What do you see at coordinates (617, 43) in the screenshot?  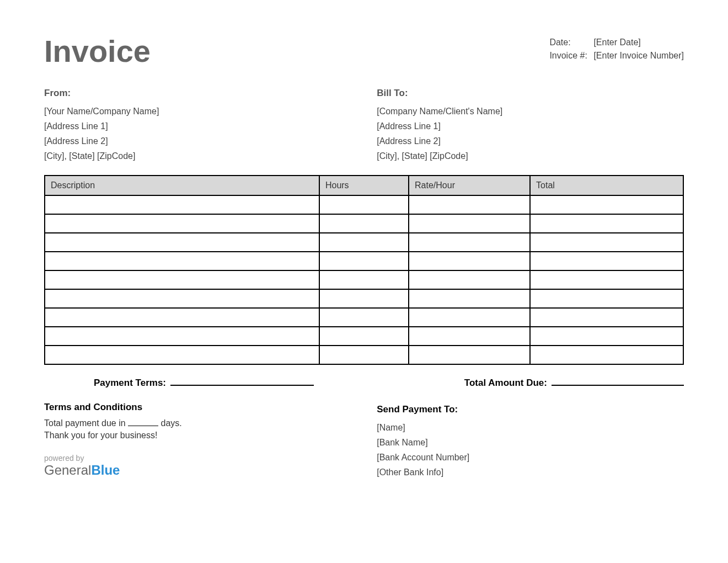 I see `date-value: [Enter Date]` at bounding box center [617, 43].